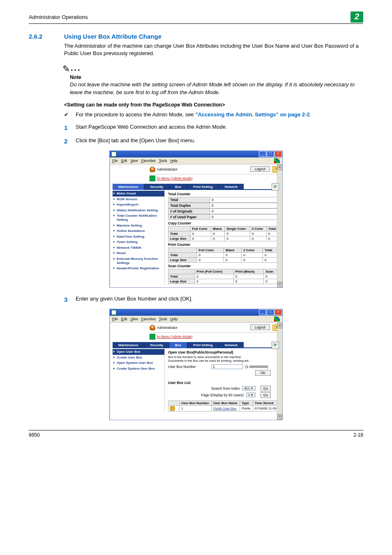 The height and width of the screenshot is (555, 392). What do you see at coordinates (138, 268) in the screenshot?
I see `sidebar-item: Header/Footer Registration` at bounding box center [138, 268].